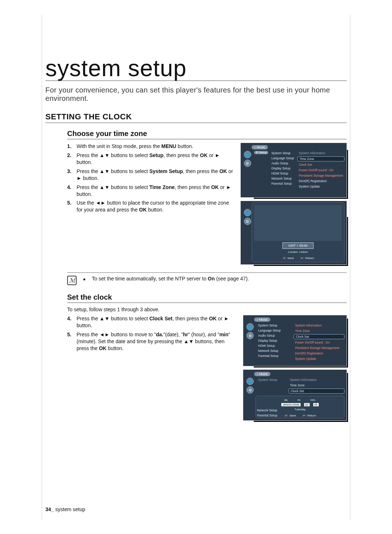  What do you see at coordinates (307, 405) in the screenshot?
I see `hour-value: 02` at bounding box center [307, 405].